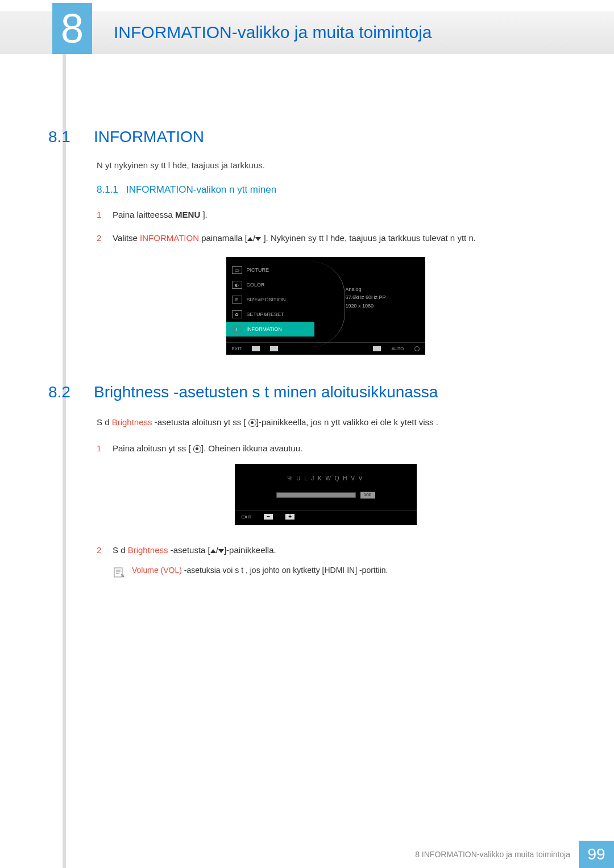  Describe the element at coordinates (71, 137) in the screenshot. I see `section-number: 8.1` at that location.